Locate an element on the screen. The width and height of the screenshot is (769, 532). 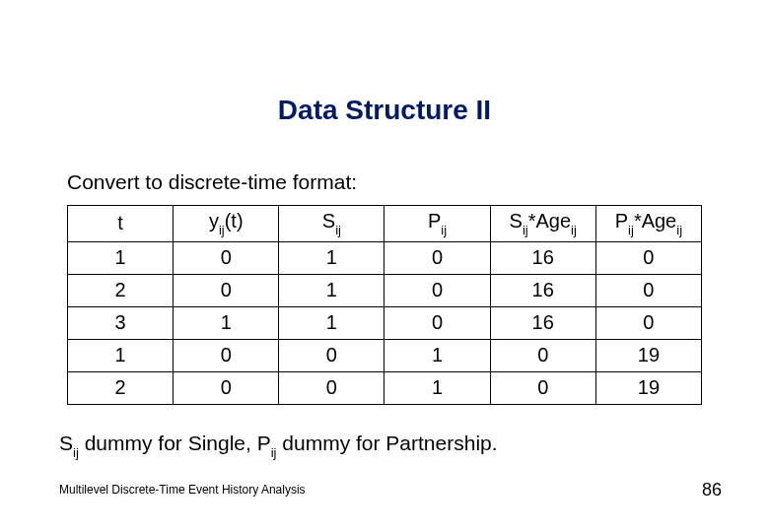
header-text: (t) is located at coordinates (235, 221).